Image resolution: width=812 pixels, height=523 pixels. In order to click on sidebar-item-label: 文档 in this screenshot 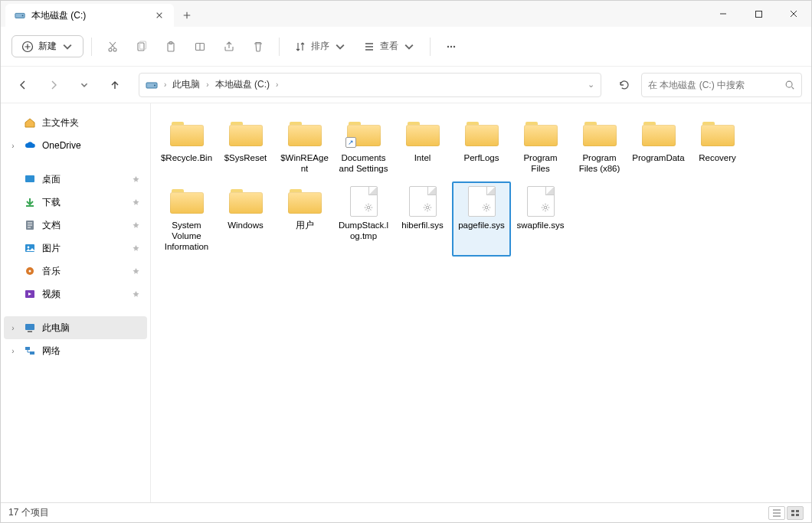, I will do `click(51, 225)`.